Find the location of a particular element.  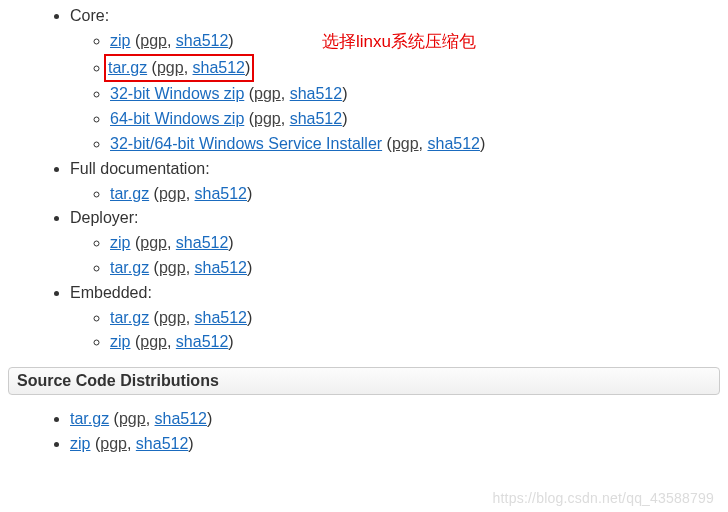

category-label: Core: is located at coordinates (90, 16).